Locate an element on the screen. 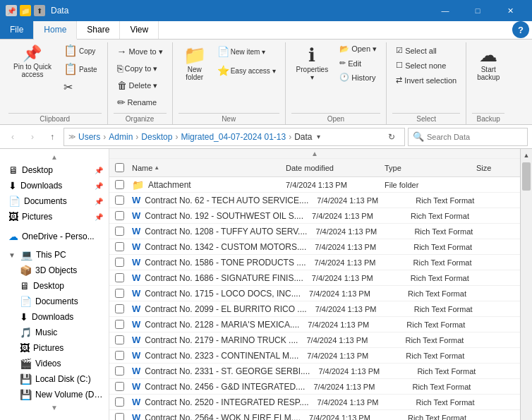 The width and height of the screenshot is (532, 420). sidebar-scroll-up: ▲ is located at coordinates (54, 157).